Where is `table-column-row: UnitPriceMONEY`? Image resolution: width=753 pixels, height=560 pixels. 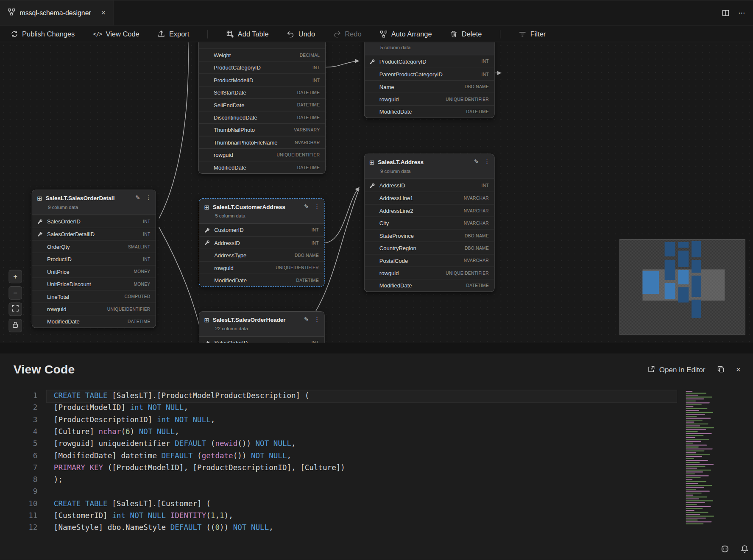 table-column-row: UnitPriceMONEY is located at coordinates (94, 271).